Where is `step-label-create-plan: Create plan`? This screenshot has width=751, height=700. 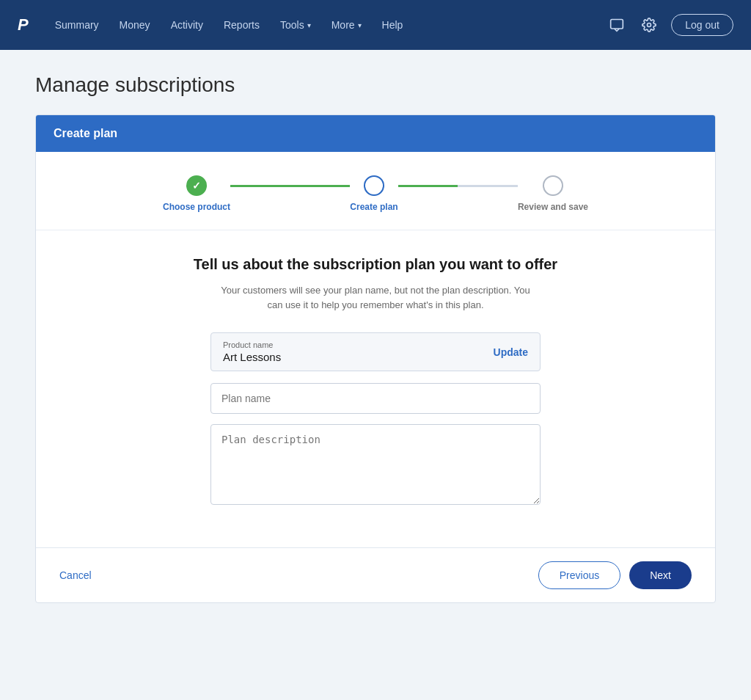 step-label-create-plan: Create plan is located at coordinates (374, 207).